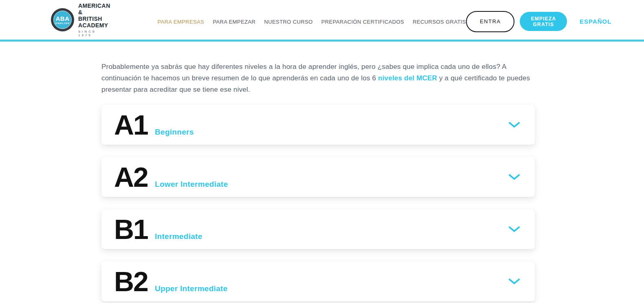 The width and height of the screenshot is (644, 303). Describe the element at coordinates (490, 22) in the screenshot. I see `login-button: ENTRA` at that location.